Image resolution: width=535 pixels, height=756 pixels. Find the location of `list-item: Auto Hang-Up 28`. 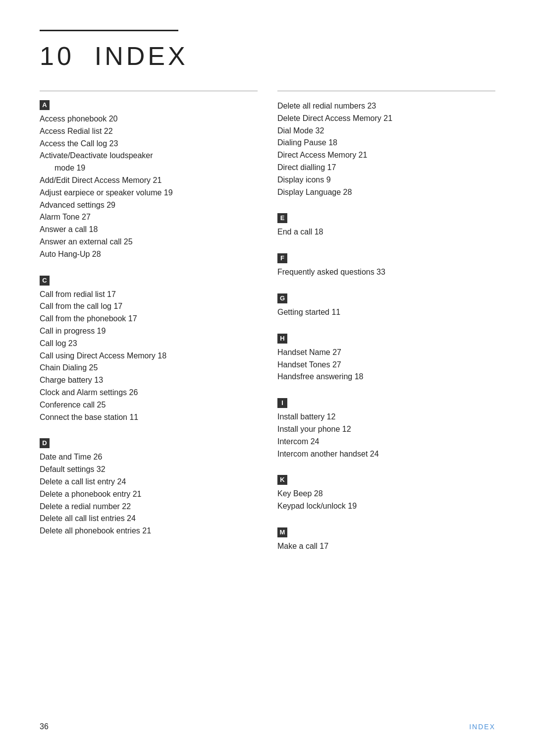

list-item: Auto Hang-Up 28 is located at coordinates (149, 255).